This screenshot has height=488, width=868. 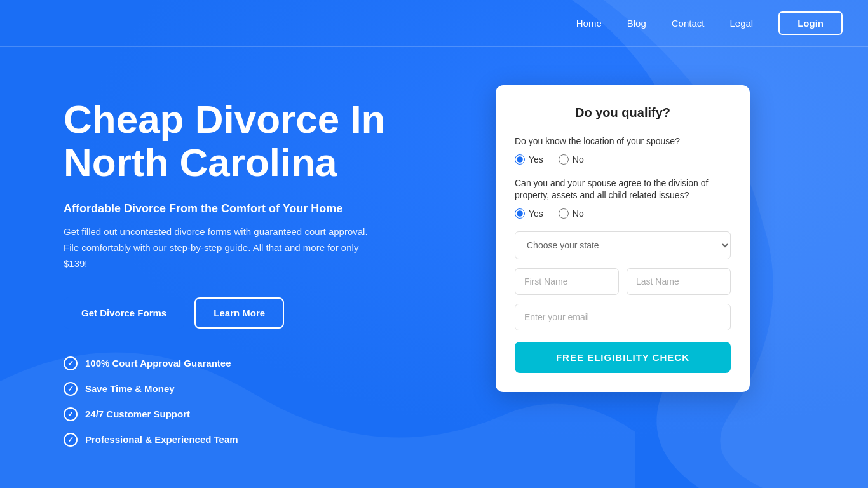 What do you see at coordinates (623, 159) in the screenshot?
I see `question-1-radio-group: Yes No` at bounding box center [623, 159].